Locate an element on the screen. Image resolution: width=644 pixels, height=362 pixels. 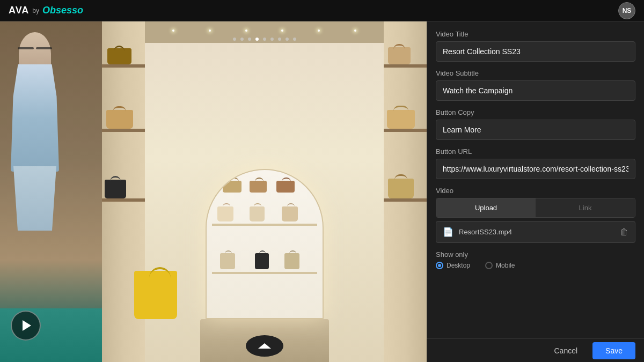
show-only-options: Desktop Mobile is located at coordinates (536, 265).